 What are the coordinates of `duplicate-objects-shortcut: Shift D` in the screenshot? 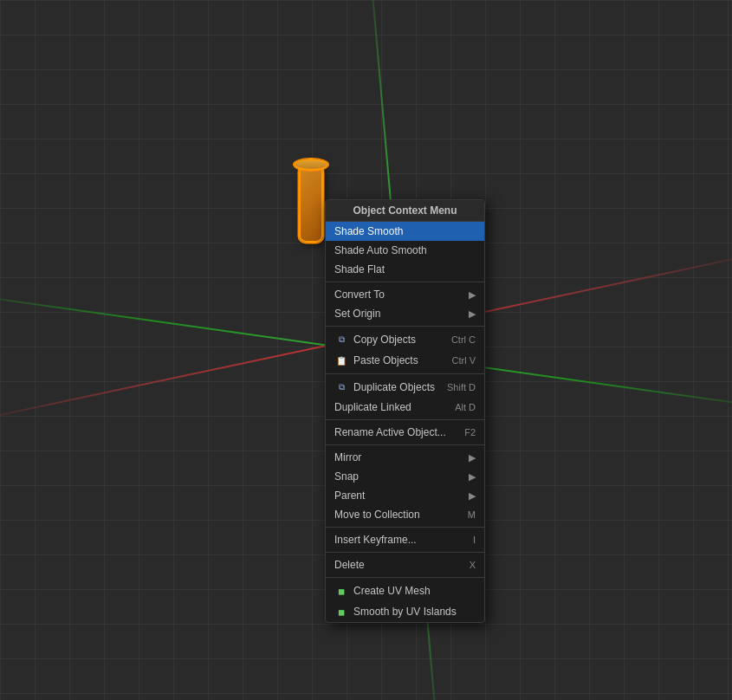 It's located at (461, 387).